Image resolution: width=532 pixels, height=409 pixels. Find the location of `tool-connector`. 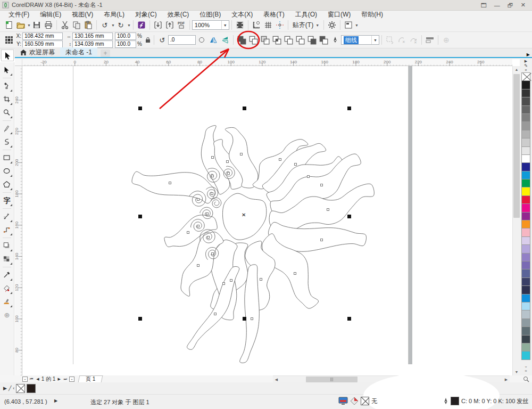

tool-connector is located at coordinates (7, 230).